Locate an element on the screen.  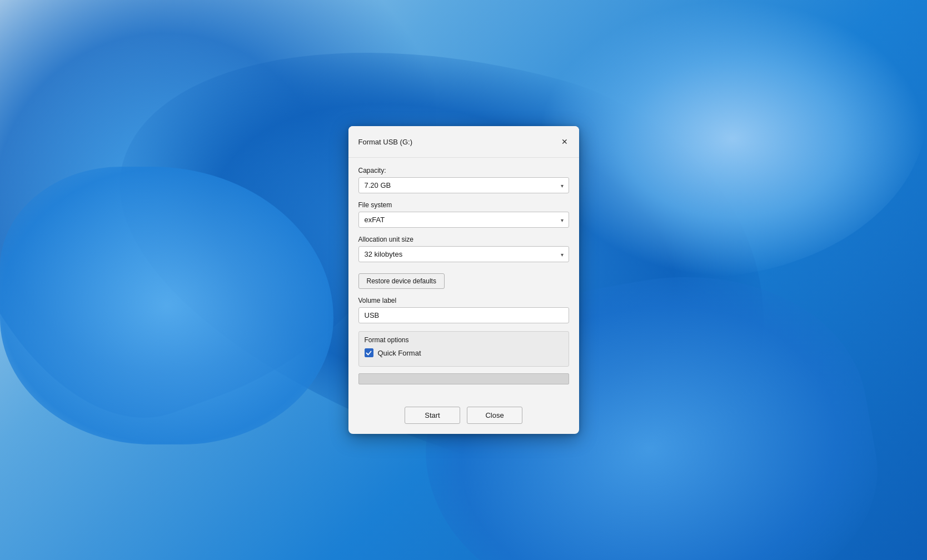
check-icon is located at coordinates (369, 353).